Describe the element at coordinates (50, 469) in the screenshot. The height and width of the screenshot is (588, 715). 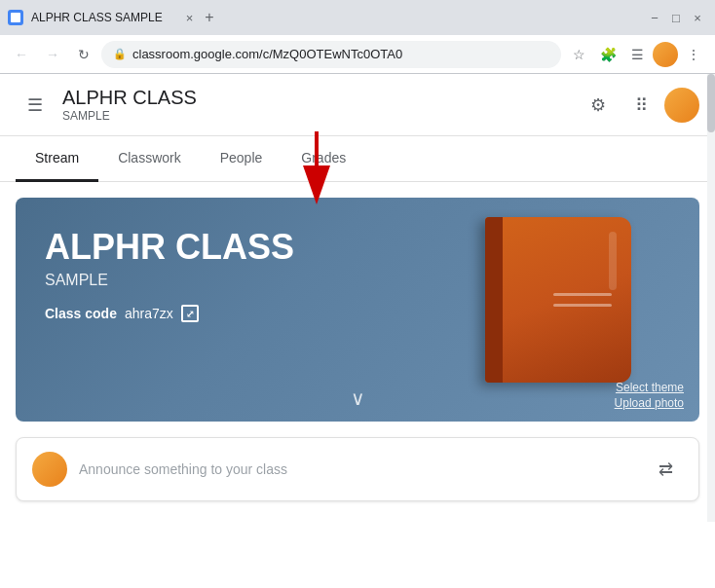
I see `user-avatar-announce` at that location.